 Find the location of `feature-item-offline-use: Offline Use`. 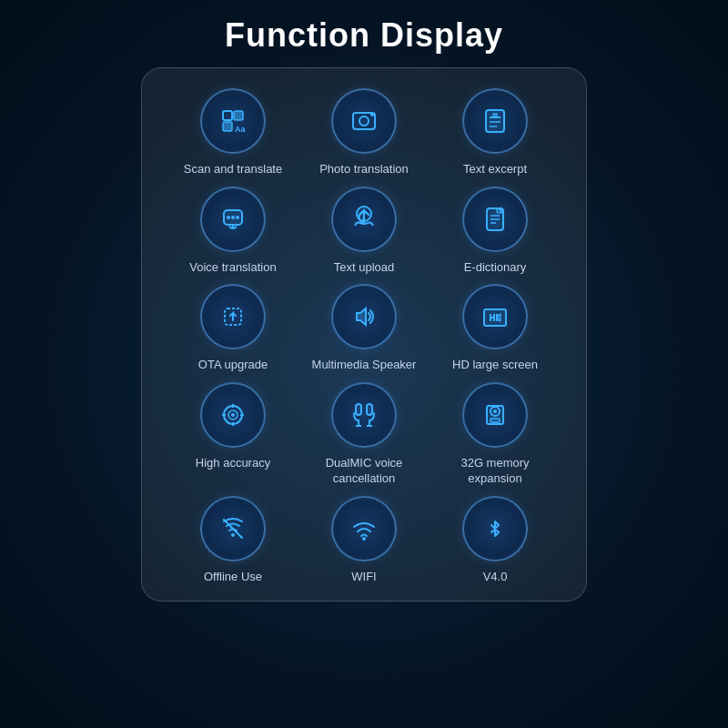

feature-item-offline-use: Offline Use is located at coordinates (233, 541).